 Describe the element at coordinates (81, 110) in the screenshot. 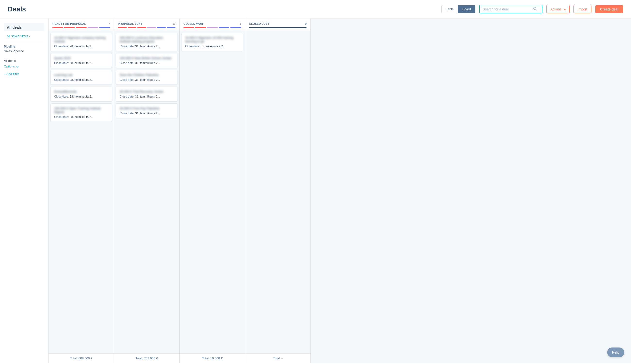

I see `deal-name: 150.000 € Open Training Institute Nigeri…` at that location.